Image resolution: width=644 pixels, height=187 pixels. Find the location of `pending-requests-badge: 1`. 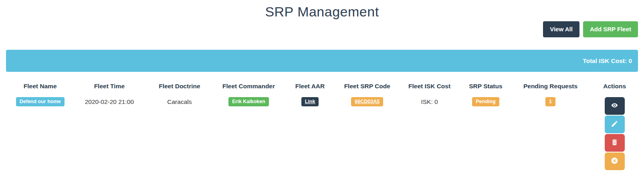

pending-requests-badge: 1 is located at coordinates (551, 102).